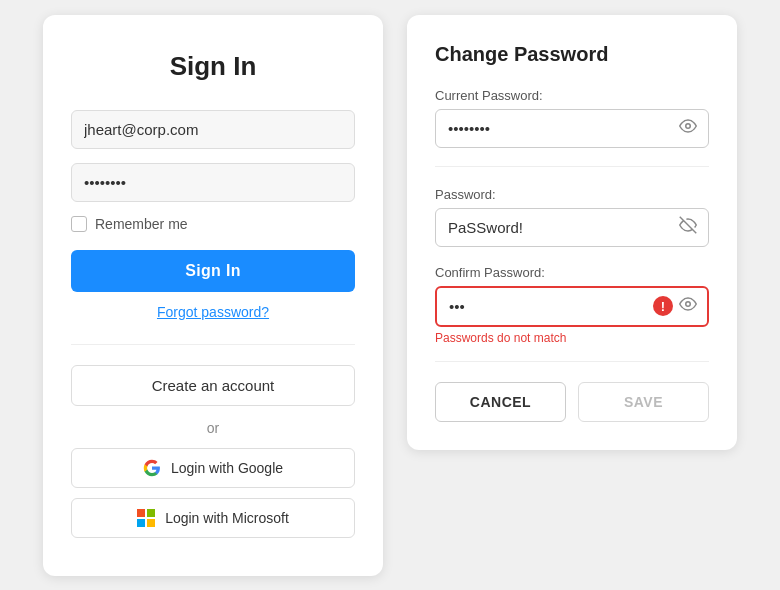 The width and height of the screenshot is (780, 590). Describe the element at coordinates (688, 128) in the screenshot. I see `current-password-eye-icon` at that location.